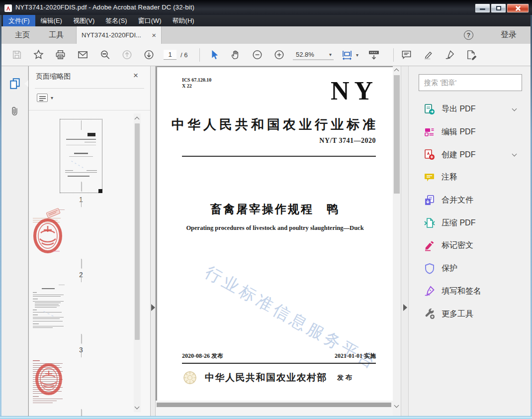 This screenshot has height=419, width=532. What do you see at coordinates (275, 209) in the screenshot?
I see `document-title: 畜禽屠宰操作规程 鸭` at bounding box center [275, 209].